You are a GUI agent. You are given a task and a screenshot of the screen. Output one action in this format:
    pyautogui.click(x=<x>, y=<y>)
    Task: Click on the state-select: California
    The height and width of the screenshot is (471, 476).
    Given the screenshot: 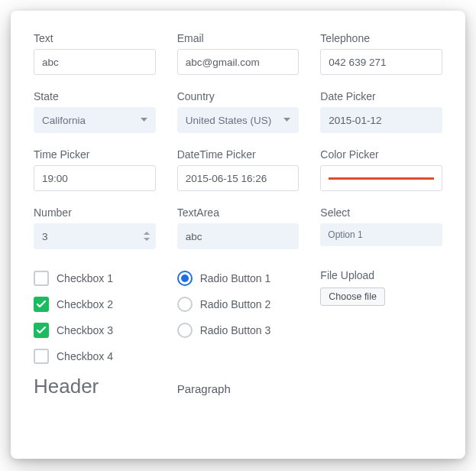 What is the action you would take?
    pyautogui.click(x=95, y=120)
    